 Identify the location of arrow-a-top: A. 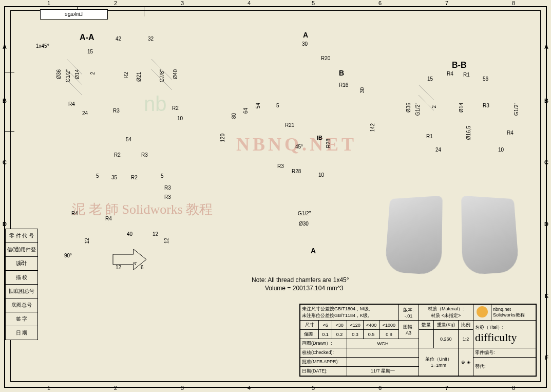
(306, 35).